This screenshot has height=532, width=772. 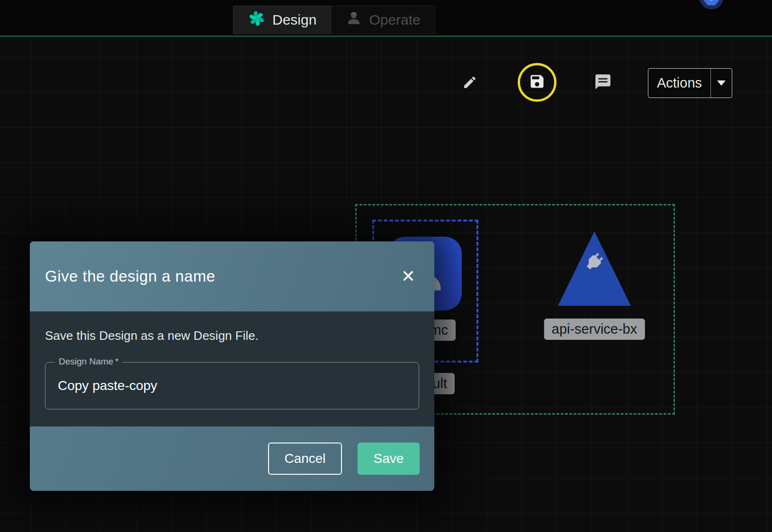 What do you see at coordinates (603, 83) in the screenshot?
I see `comment-button` at bounding box center [603, 83].